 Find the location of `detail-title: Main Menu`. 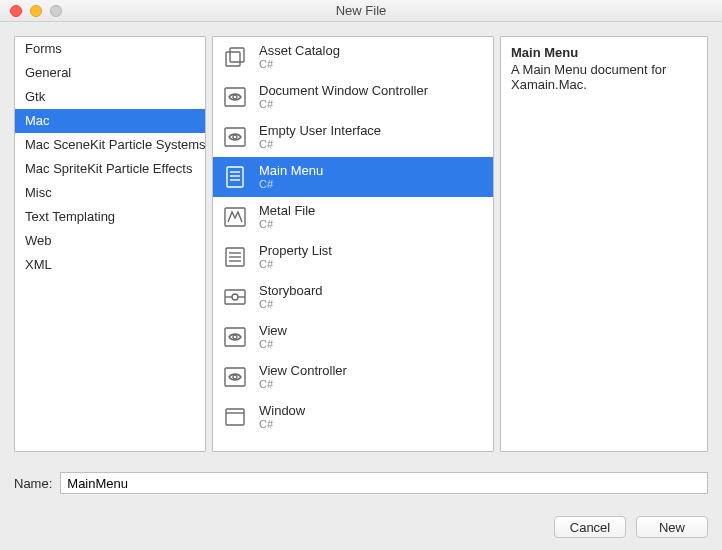

detail-title: Main Menu is located at coordinates (604, 52).